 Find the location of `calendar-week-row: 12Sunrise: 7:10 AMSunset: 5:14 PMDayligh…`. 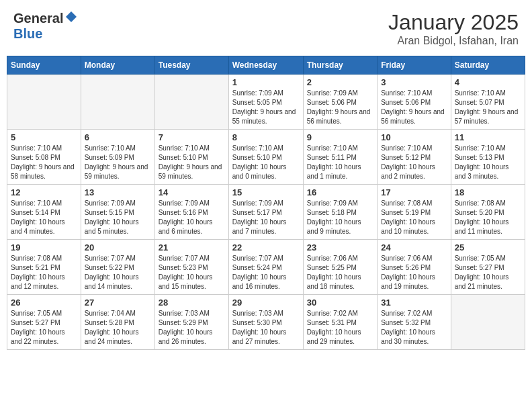

calendar-week-row: 12Sunrise: 7:10 AMSunset: 5:14 PMDayligh… is located at coordinates (266, 212).